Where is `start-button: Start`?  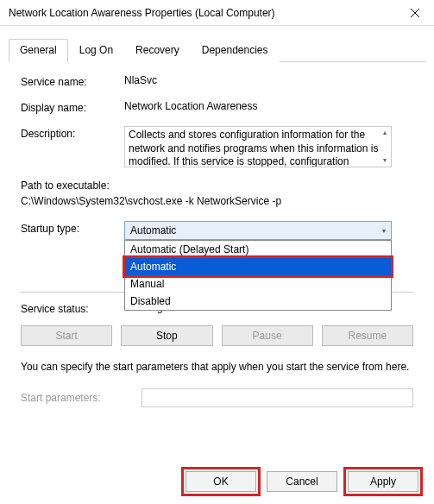
start-button: Start is located at coordinates (66, 336).